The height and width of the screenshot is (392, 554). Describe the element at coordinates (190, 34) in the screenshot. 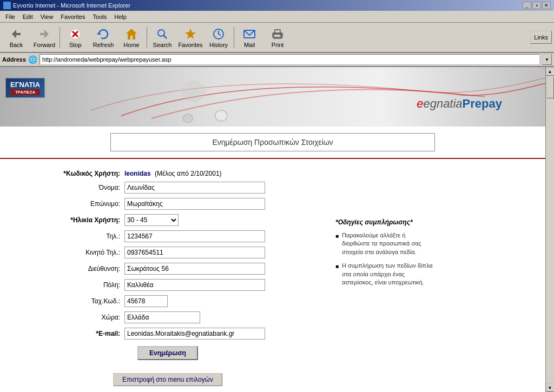

I see `favorites-icon` at that location.